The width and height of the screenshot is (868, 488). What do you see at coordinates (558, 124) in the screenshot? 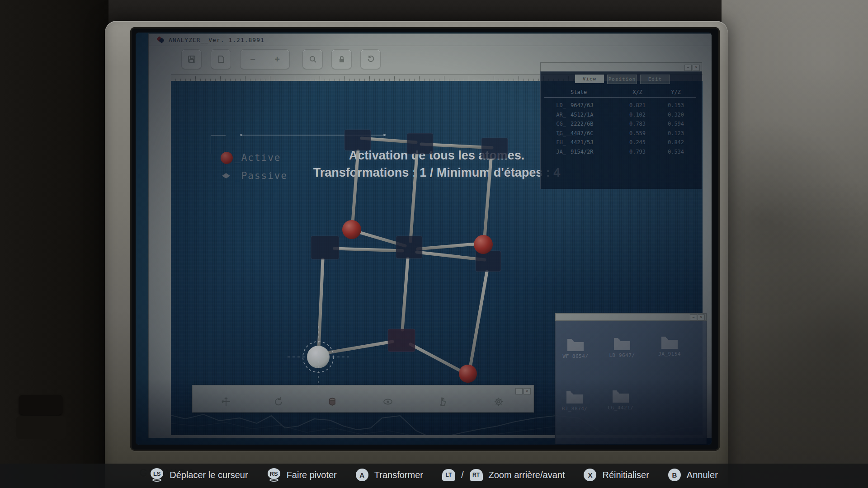
I see `row-id: CG_` at bounding box center [558, 124].